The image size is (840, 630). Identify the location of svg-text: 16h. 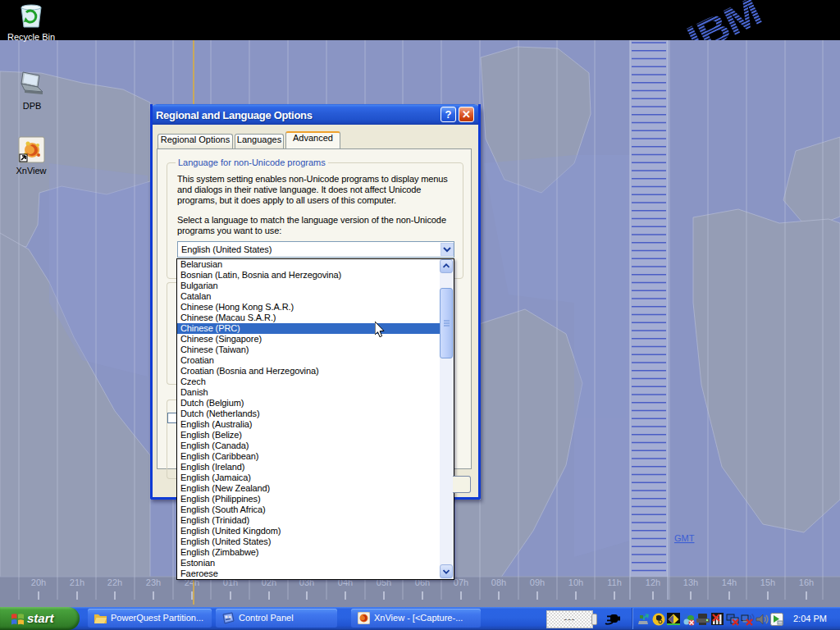
(806, 582).